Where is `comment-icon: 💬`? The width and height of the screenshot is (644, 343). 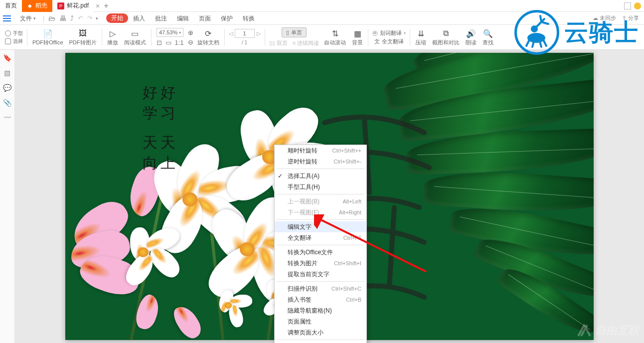
comment-icon: 💬 is located at coordinates (7, 88).